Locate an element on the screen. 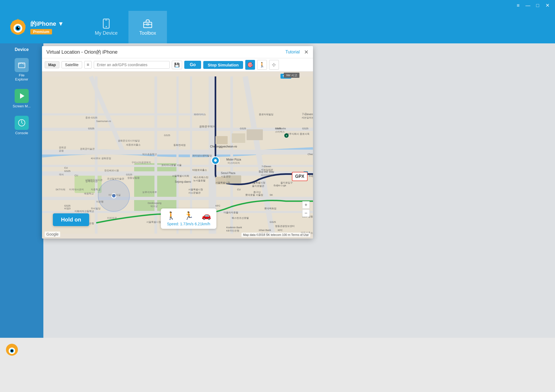 This screenshot has width=555, height=392. svg-text: 신한은행 is located at coordinates (264, 233).